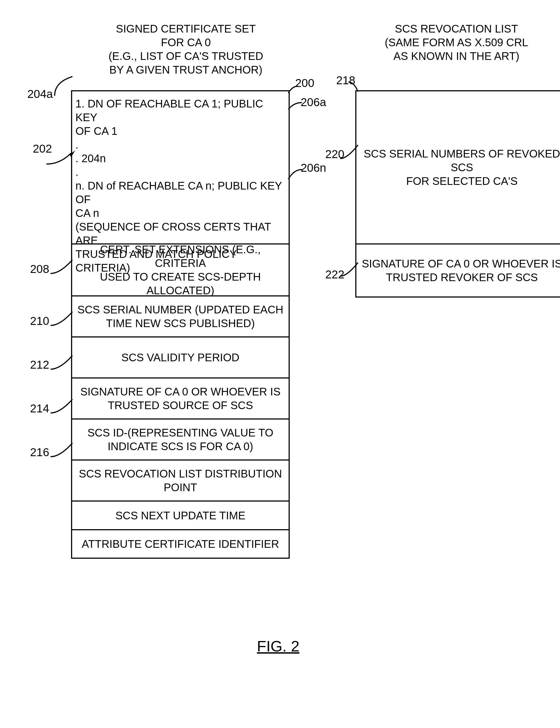 The image size is (560, 728). Describe the element at coordinates (40, 452) in the screenshot. I see `ref-216: 216` at that location.